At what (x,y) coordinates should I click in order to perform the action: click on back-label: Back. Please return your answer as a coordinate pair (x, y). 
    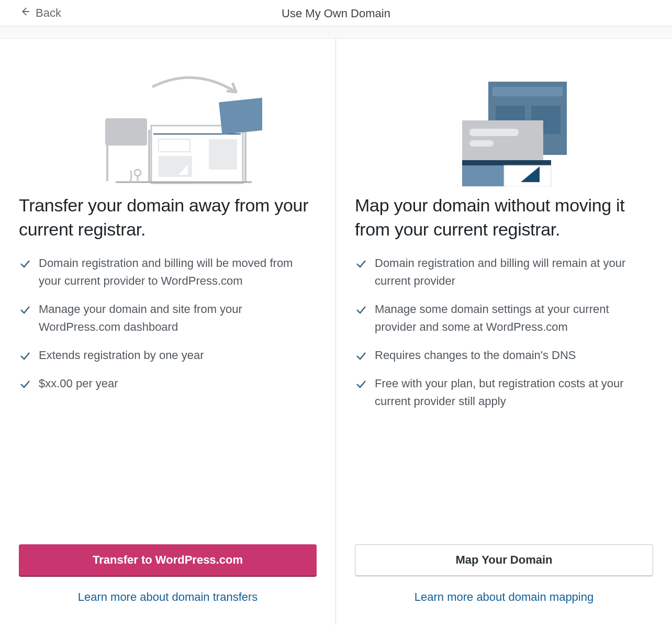
    Looking at the image, I should click on (48, 13).